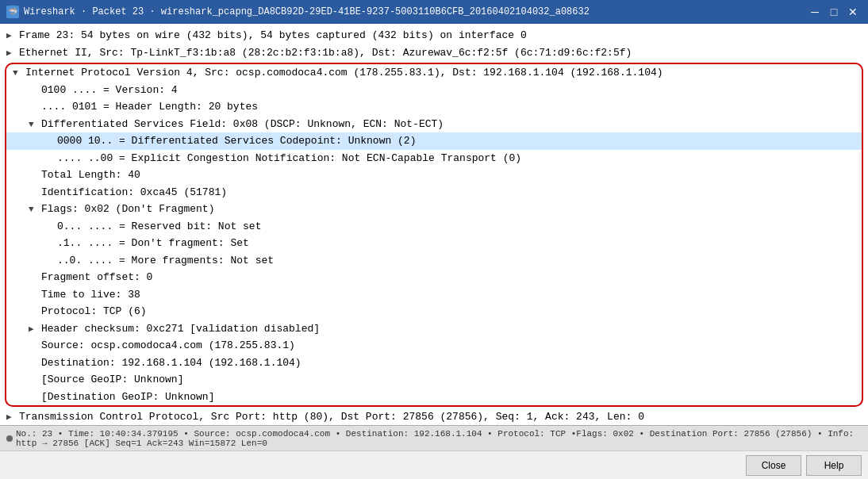  I want to click on tree-row-ethernet: ▶Ethernet II, Src: Tp-LinkT_f3:1b:a8 (28…, so click(434, 53).